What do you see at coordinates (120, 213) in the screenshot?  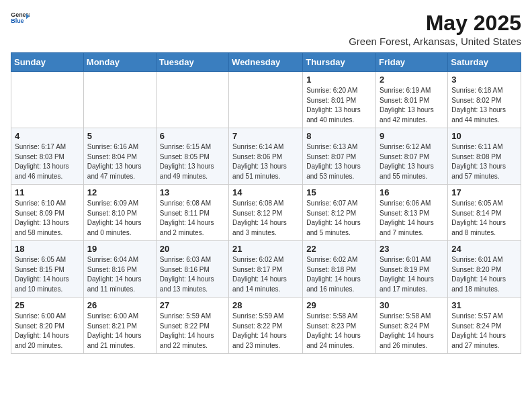 I see `day-cell: 12Sunrise: 6:09 AMSunset: 8:10 PMDayligh…` at bounding box center [120, 213].